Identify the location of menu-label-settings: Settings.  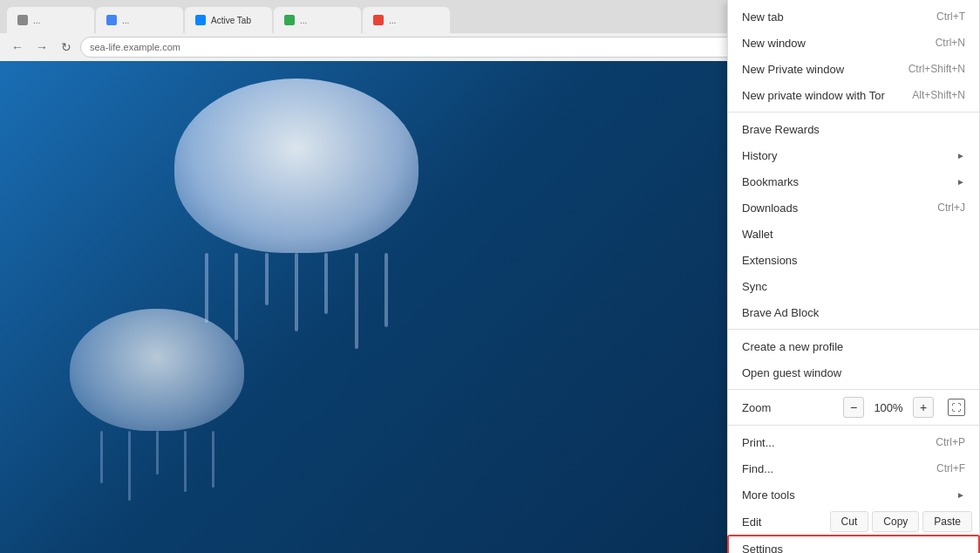
(854, 548).